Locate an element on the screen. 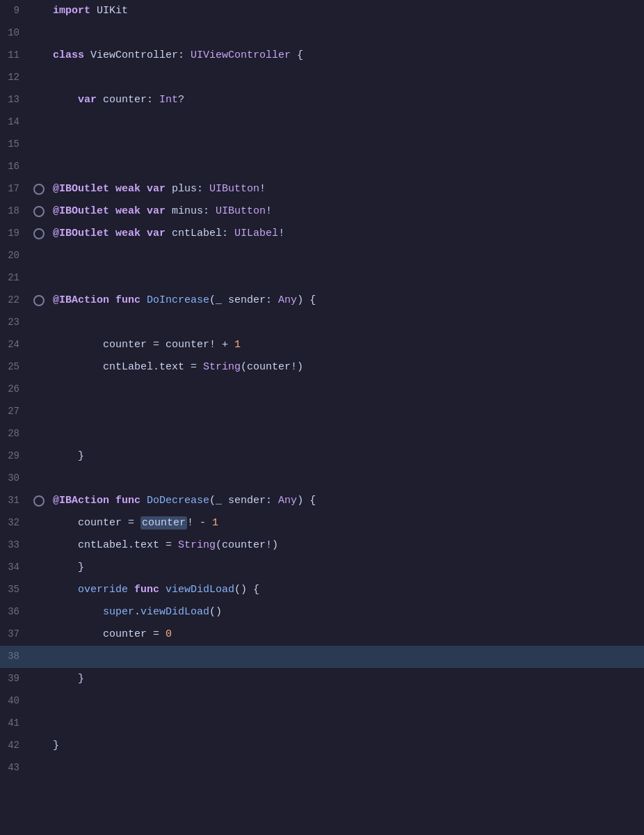 Image resolution: width=644 pixels, height=835 pixels. code-line: 18 @IBOutlet weak var minus: UIButton! is located at coordinates (322, 212).